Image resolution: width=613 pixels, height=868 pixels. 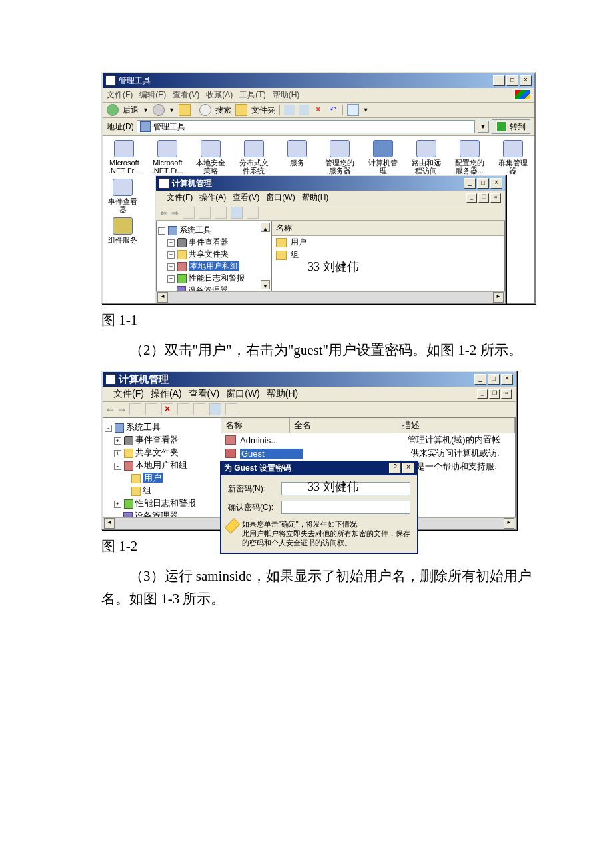 I want to click on mdi-restore-button: ❐, so click(x=484, y=198).